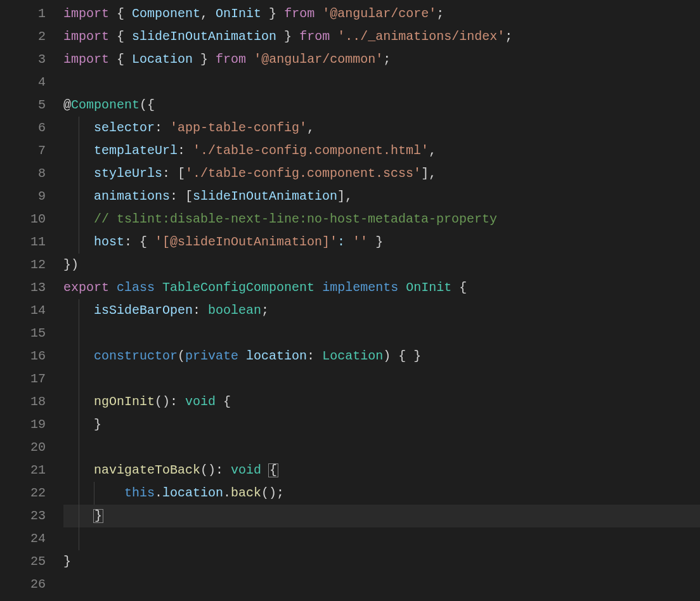 The width and height of the screenshot is (700, 601). I want to click on line-number: 6, so click(23, 128).